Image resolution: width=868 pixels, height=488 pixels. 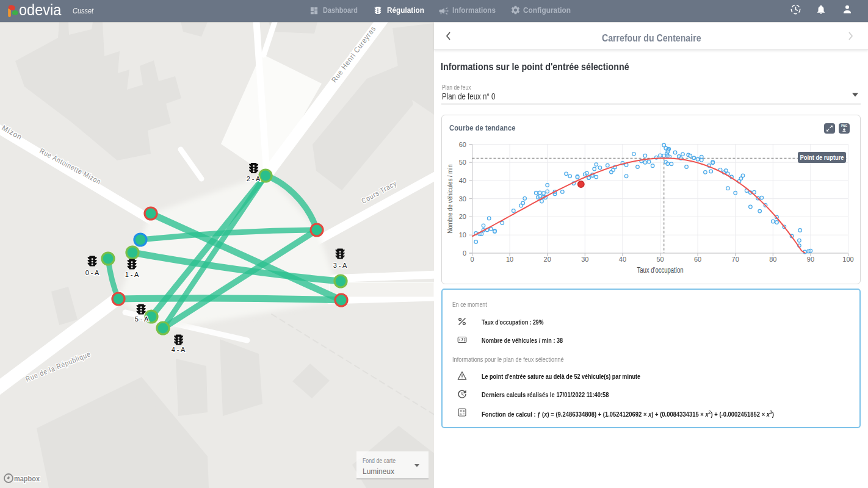 What do you see at coordinates (254, 179) in the screenshot?
I see `svg-text: 2 - A` at bounding box center [254, 179].